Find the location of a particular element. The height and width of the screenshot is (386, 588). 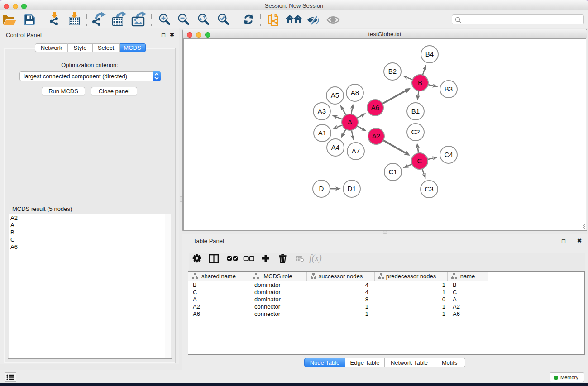

svg-text: A is located at coordinates (350, 122).